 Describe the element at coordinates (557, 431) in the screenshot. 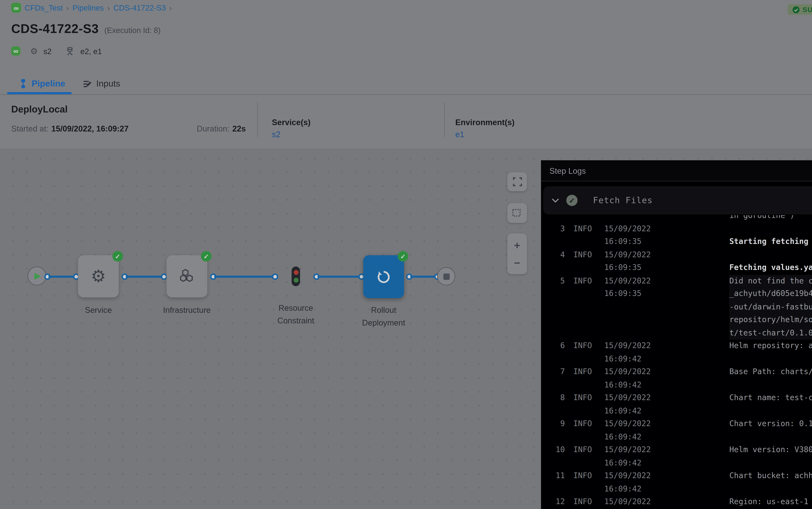

I see `log-line-number: 9` at that location.